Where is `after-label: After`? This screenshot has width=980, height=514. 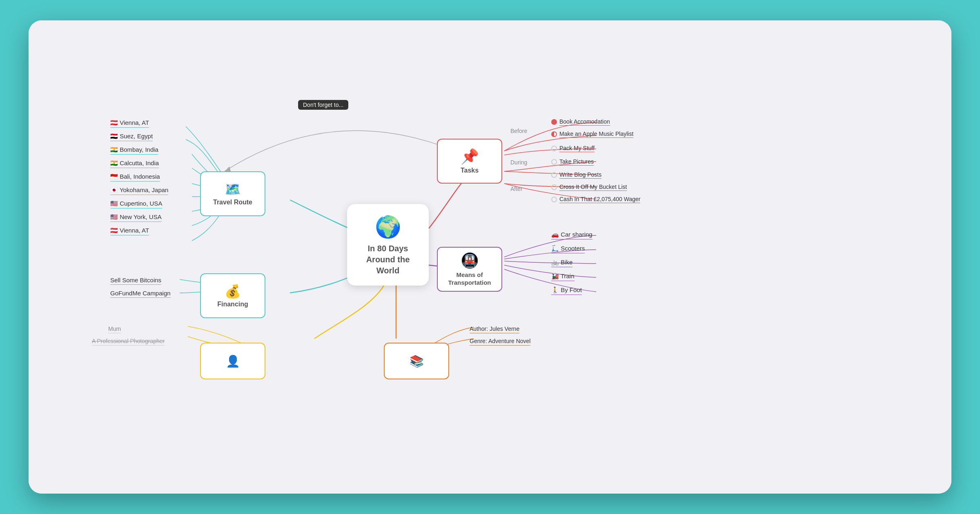
after-label: After is located at coordinates (517, 189).